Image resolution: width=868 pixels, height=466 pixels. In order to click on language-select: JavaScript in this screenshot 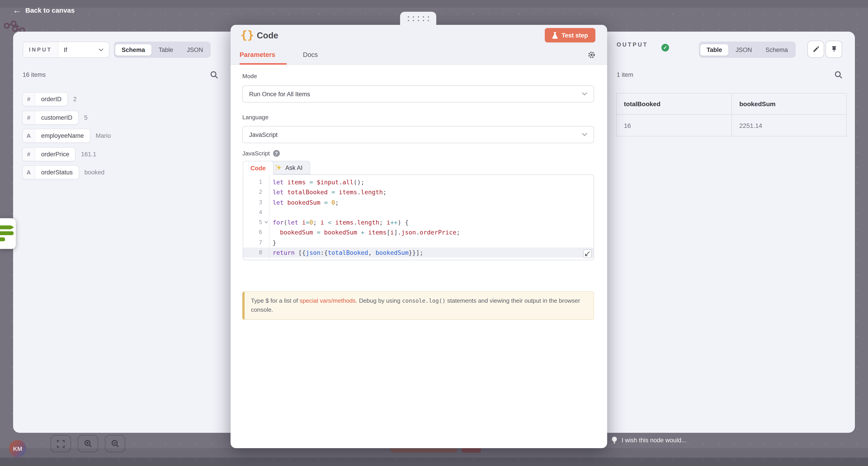, I will do `click(418, 135)`.